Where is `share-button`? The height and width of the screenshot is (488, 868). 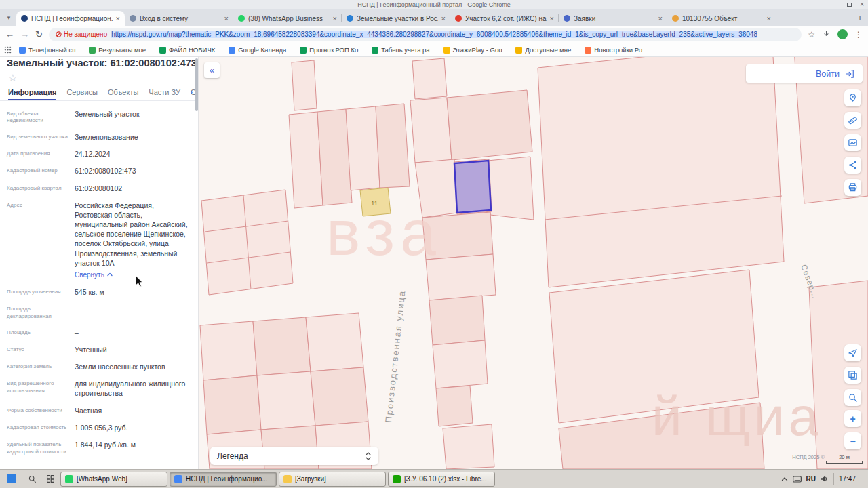 share-button is located at coordinates (853, 165).